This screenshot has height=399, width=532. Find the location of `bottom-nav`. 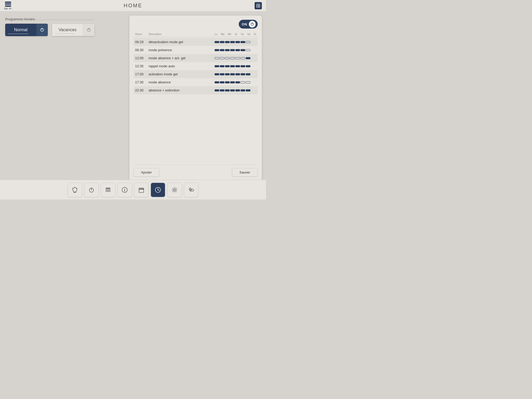

bottom-nav is located at coordinates (133, 190).